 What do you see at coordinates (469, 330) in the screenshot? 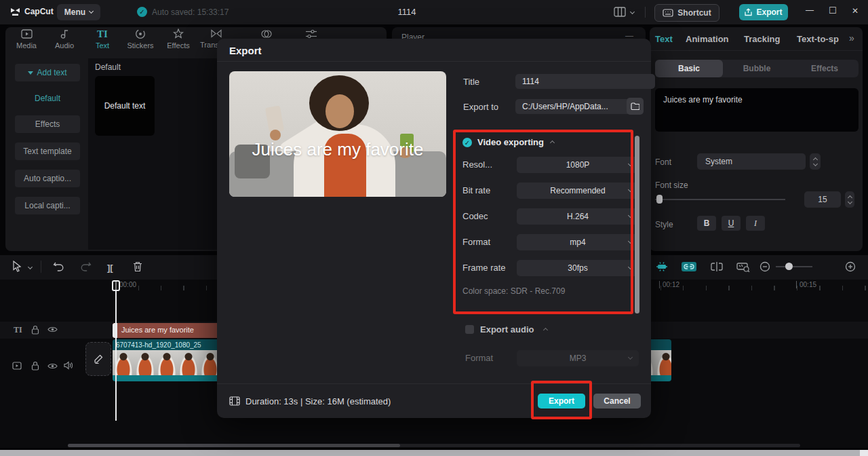
I see `export-audio-checkbox` at bounding box center [469, 330].